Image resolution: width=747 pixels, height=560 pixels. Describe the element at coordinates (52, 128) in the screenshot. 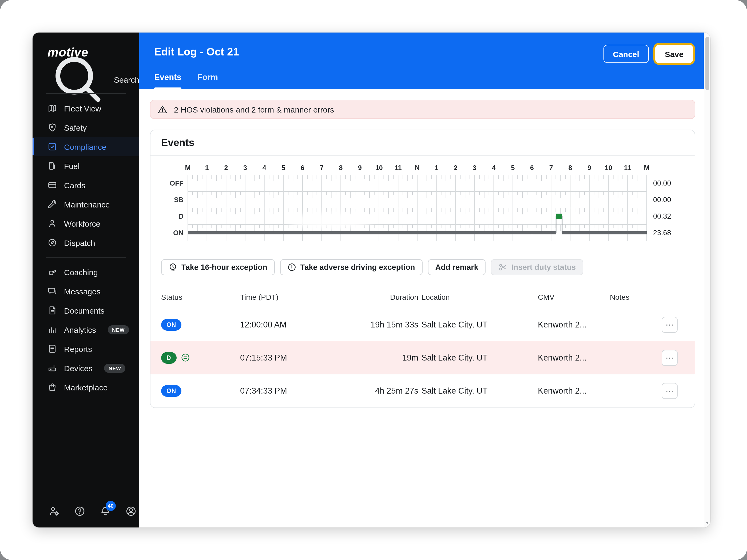

I see `shield-icon` at that location.